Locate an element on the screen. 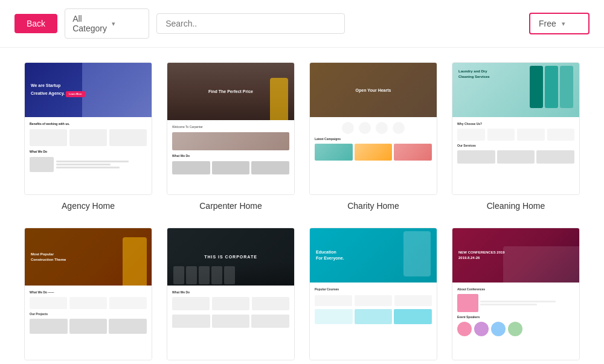 Image resolution: width=604 pixels, height=364 pixels. template-thumbnail: Laundry and DryCleaning Services Why Cho… is located at coordinates (516, 129).